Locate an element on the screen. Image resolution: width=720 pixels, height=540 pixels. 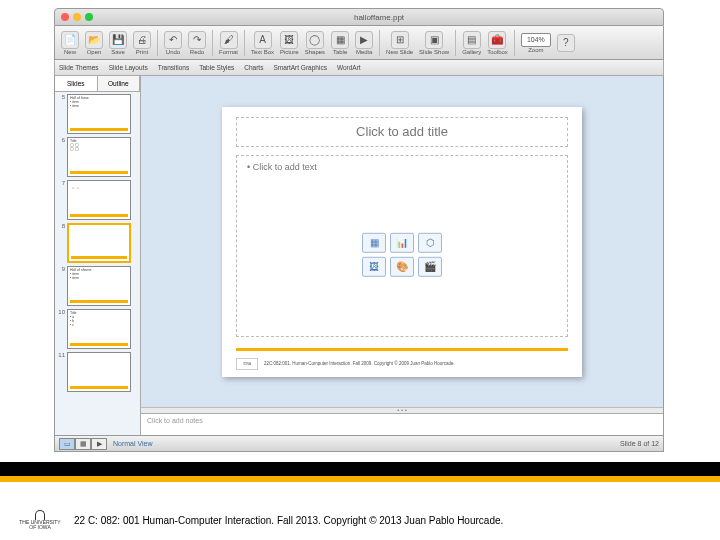
panel-tabs: Slides Outline is located at coordinates (98, 84).